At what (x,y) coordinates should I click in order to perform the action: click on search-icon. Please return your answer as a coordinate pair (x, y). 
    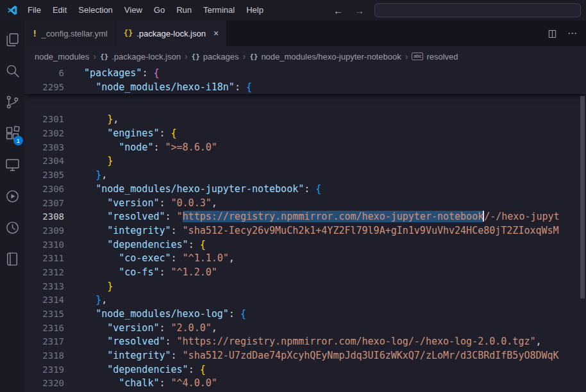
    Looking at the image, I should click on (12, 70).